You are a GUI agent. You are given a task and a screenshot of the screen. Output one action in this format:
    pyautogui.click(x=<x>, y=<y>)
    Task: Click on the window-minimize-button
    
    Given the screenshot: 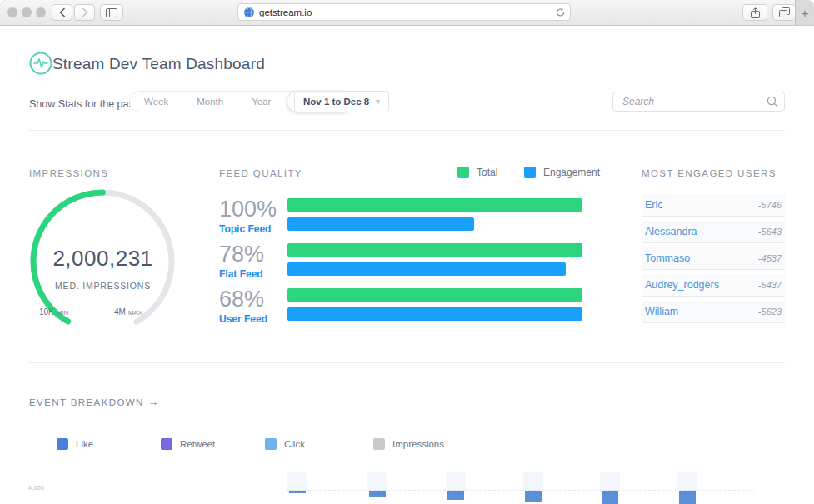 What is the action you would take?
    pyautogui.click(x=27, y=12)
    